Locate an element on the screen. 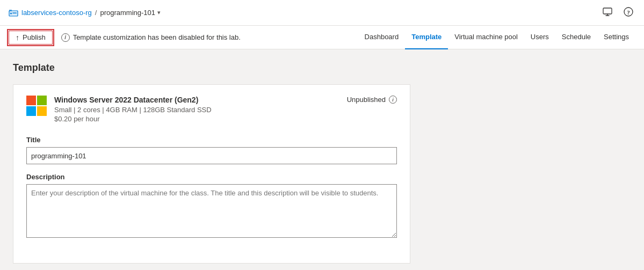 This screenshot has height=270, width=644. vm-details: Windows Server 2022 Datacenter (Gen2) Sm… is located at coordinates (133, 110).